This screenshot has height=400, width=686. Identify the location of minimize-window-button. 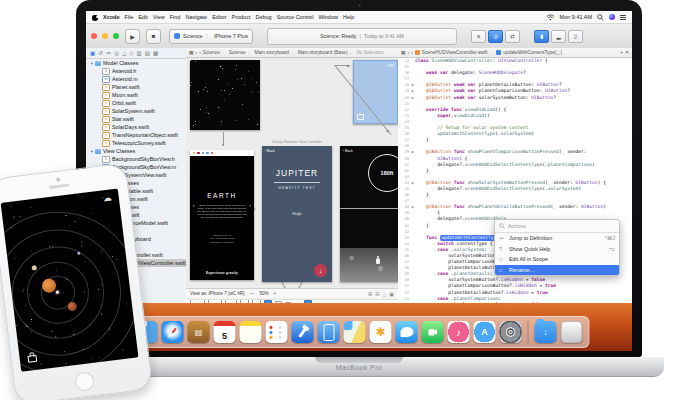
(105, 36).